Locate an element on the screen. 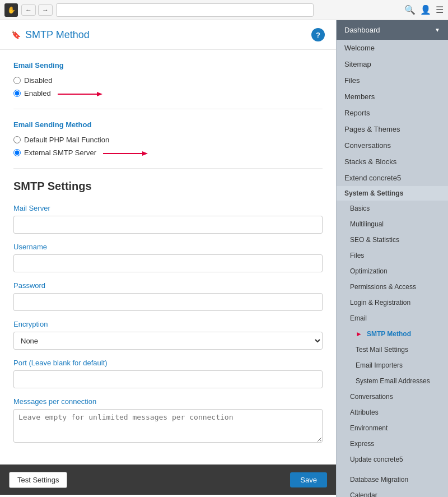 The width and height of the screenshot is (448, 497). sidebar-item-attributes: Attributes is located at coordinates (392, 412).